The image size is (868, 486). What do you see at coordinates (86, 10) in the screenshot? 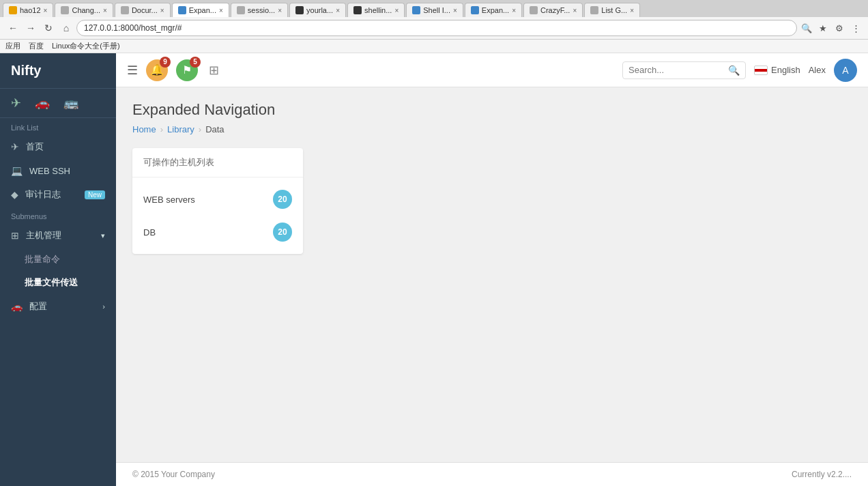
I see `tab-label-2: Chang...` at bounding box center [86, 10].